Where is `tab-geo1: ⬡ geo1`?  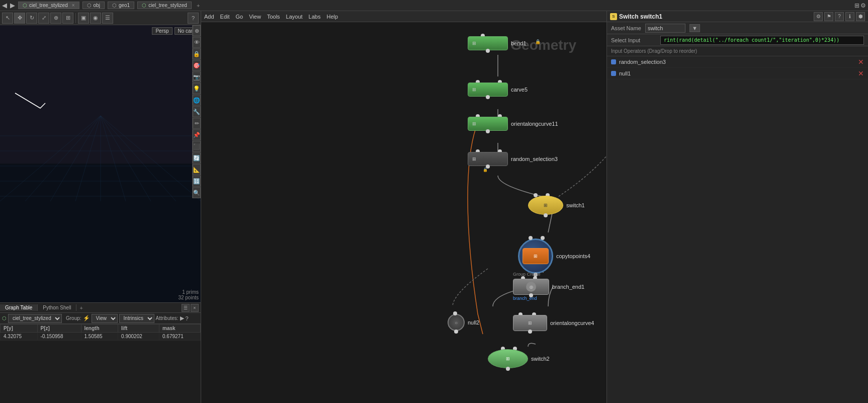 tab-geo1: ⬡ geo1 is located at coordinates (121, 5).